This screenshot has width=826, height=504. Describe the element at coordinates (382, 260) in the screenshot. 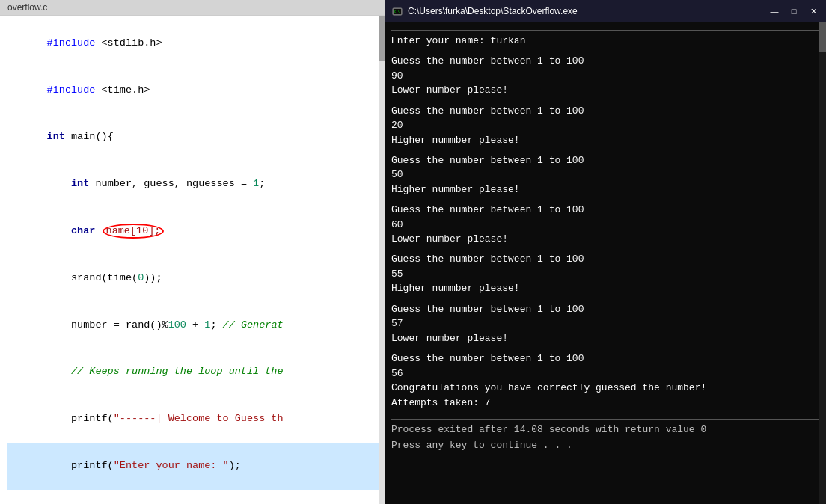

I see `editor-scrollbar` at that location.